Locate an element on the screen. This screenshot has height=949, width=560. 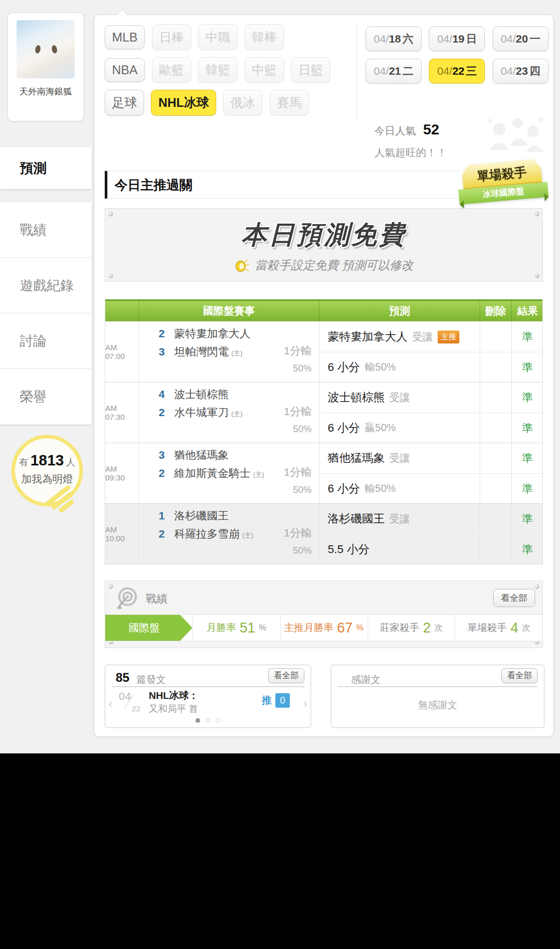
record-stats-bar: 國際盤 月勝率51% 主推月勝率67% 莊家殺手2次 單場殺手4次 is located at coordinates (324, 628).